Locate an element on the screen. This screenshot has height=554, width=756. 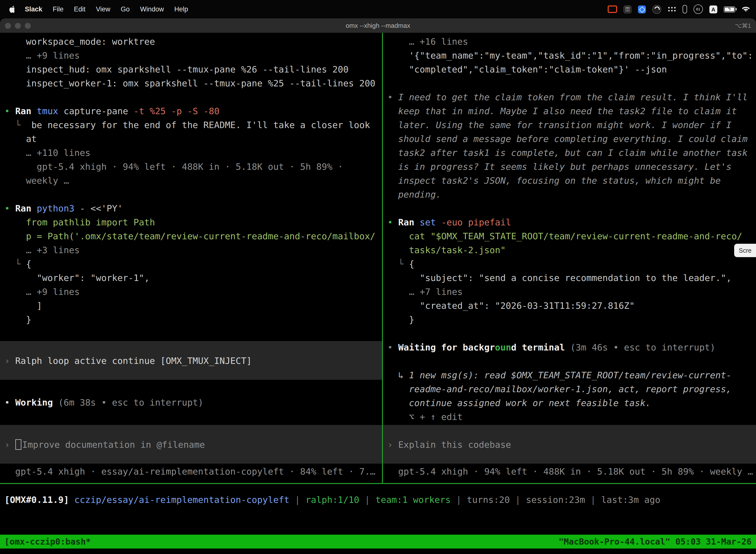
text-run: Working is located at coordinates (37, 402).